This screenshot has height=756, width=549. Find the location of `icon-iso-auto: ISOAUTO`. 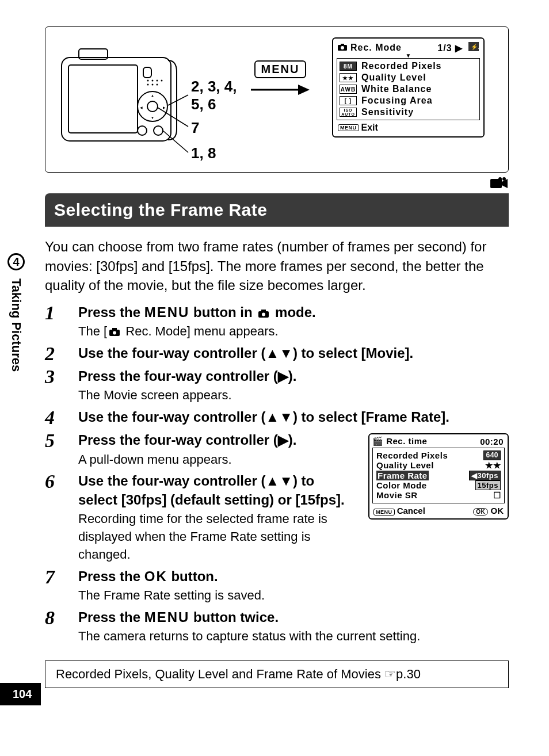

icon-iso-auto: ISOAUTO is located at coordinates (348, 112).